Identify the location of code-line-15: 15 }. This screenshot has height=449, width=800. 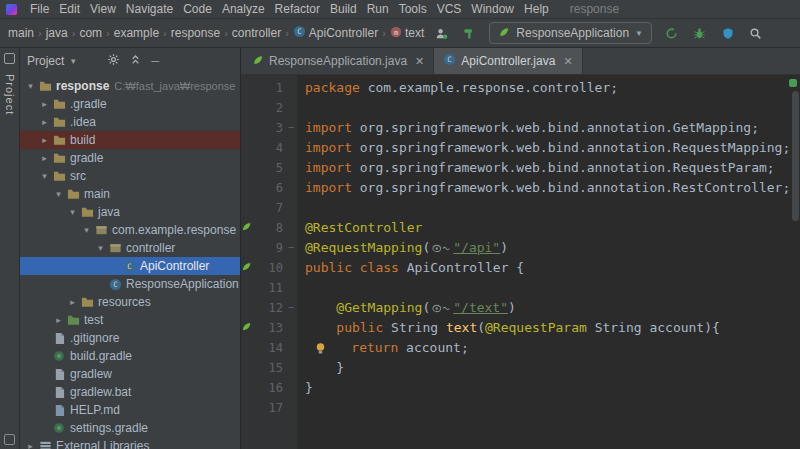
(520, 368).